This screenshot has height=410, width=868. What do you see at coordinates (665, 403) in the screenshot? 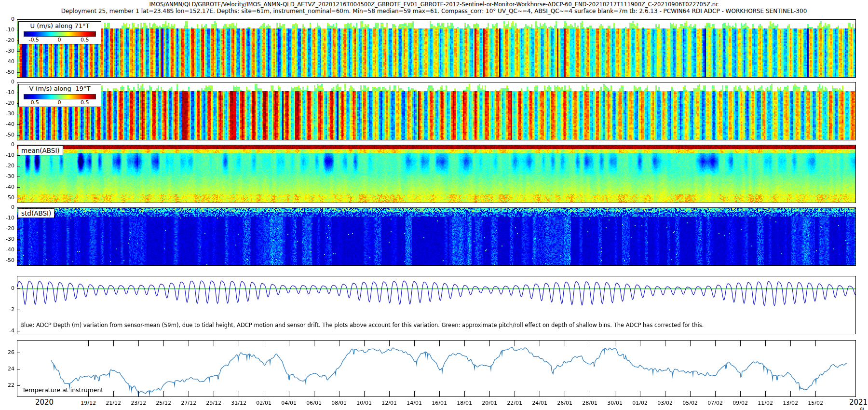
I see `x-tick-label: 03/02` at bounding box center [665, 403].